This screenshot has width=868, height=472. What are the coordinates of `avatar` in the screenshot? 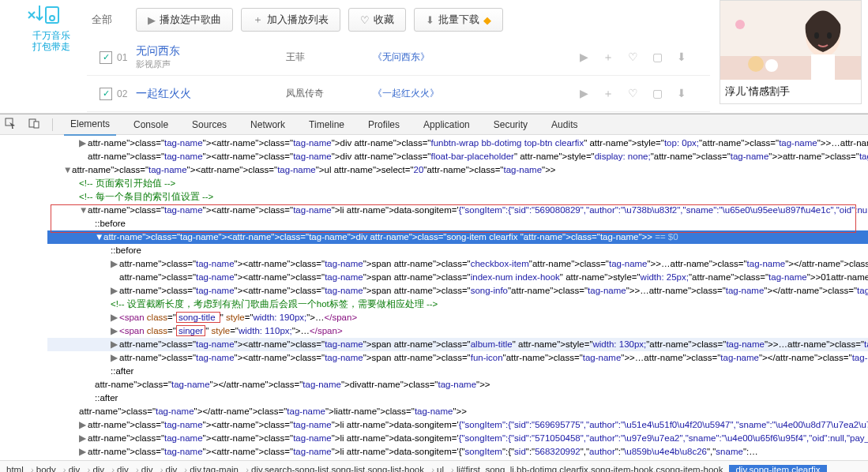 It's located at (791, 40).